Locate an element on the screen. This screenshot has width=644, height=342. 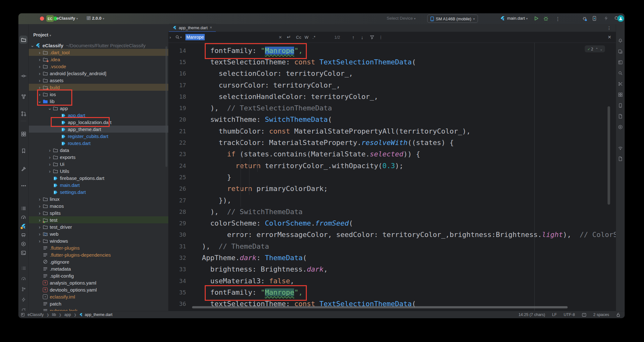
code-line-25: 25} is located at coordinates (392, 177).